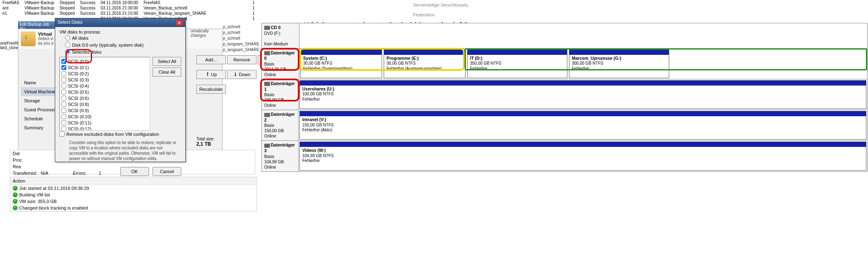 The width and height of the screenshot is (868, 275). Describe the element at coordinates (133, 195) in the screenshot. I see `action-row: Building VM list` at that location.